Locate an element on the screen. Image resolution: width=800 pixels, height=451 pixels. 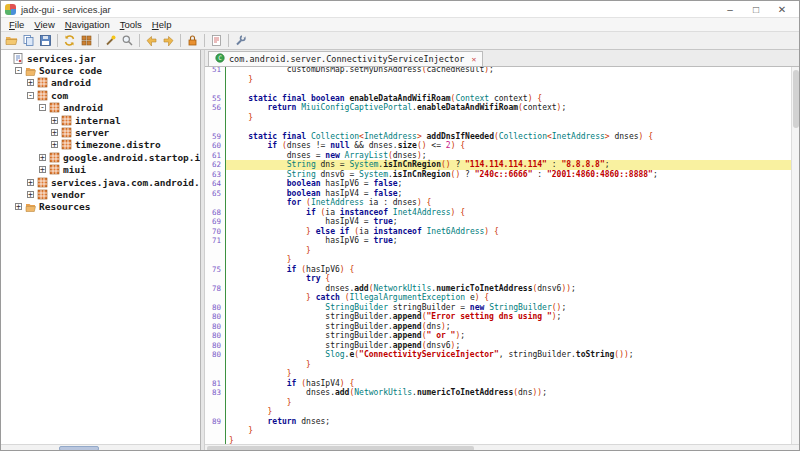
menu-view: View is located at coordinates (44, 24).